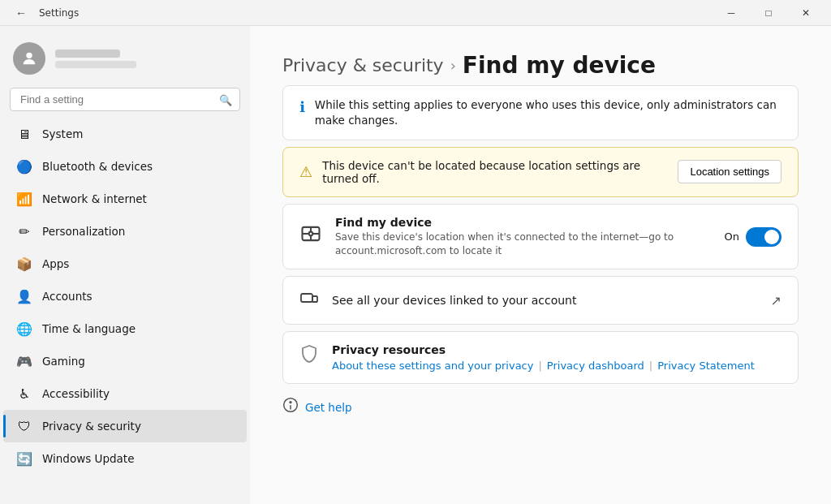 This screenshot has width=831, height=504. What do you see at coordinates (24, 199) in the screenshot?
I see `network-icon: 📶` at bounding box center [24, 199].